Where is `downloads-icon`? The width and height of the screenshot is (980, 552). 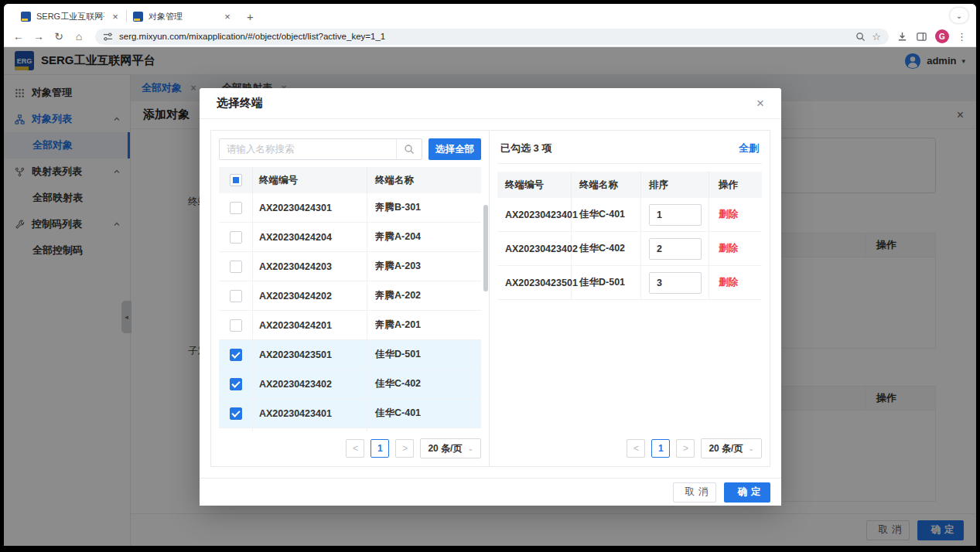
downloads-icon is located at coordinates (902, 37).